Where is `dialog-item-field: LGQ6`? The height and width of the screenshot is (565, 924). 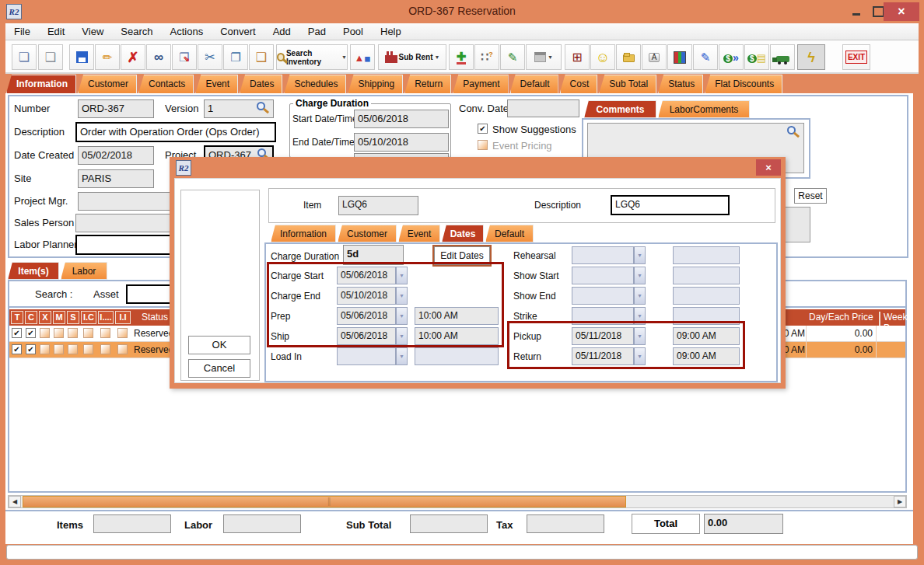 dialog-item-field: LGQ6 is located at coordinates (378, 205).